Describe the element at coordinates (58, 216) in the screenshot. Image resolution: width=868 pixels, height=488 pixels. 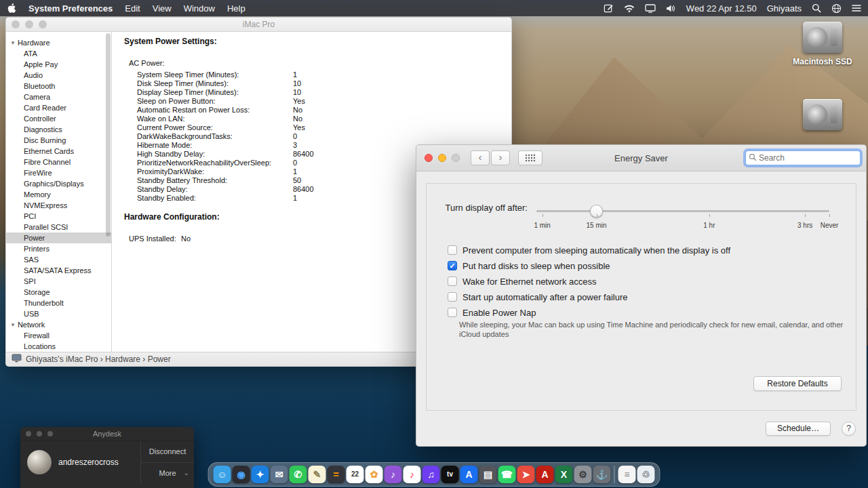
I see `sidebar-item-pci: PCI` at that location.